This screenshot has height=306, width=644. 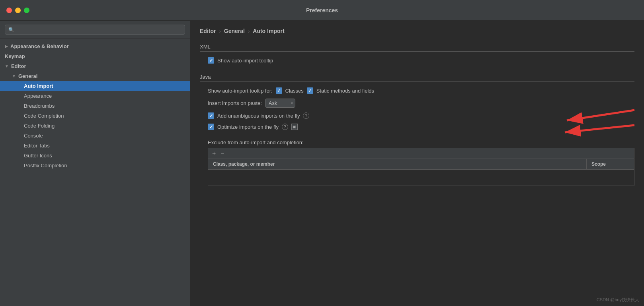 What do you see at coordinates (99, 29) in the screenshot?
I see `search-input` at bounding box center [99, 29].